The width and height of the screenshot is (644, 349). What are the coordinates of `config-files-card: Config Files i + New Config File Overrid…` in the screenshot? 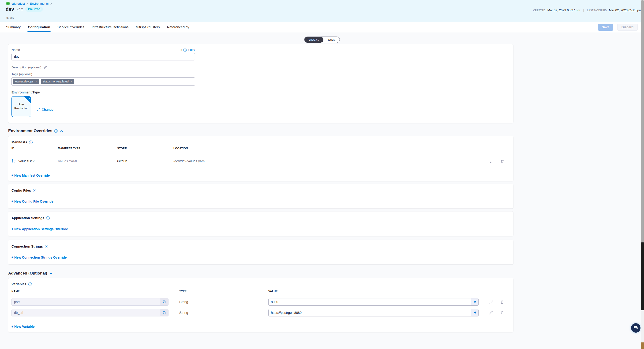 It's located at (261, 196).